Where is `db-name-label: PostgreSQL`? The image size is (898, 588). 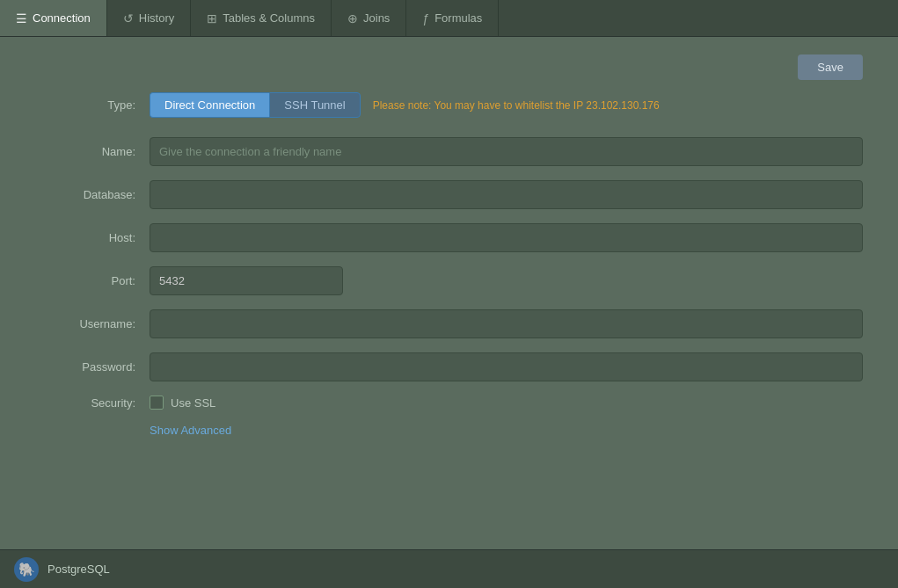
db-name-label: PostgreSQL is located at coordinates (79, 570).